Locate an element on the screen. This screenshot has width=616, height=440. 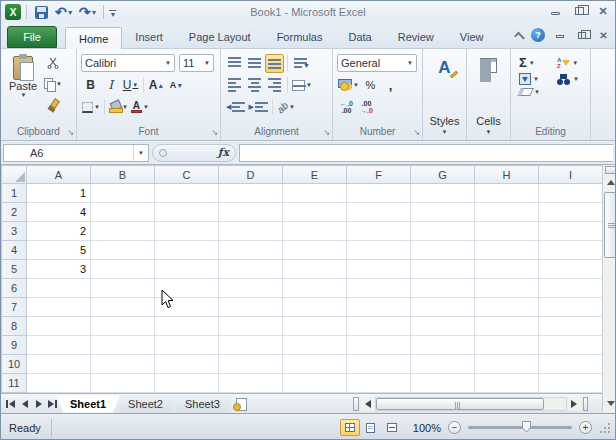
comma-style-button: , is located at coordinates (390, 86).